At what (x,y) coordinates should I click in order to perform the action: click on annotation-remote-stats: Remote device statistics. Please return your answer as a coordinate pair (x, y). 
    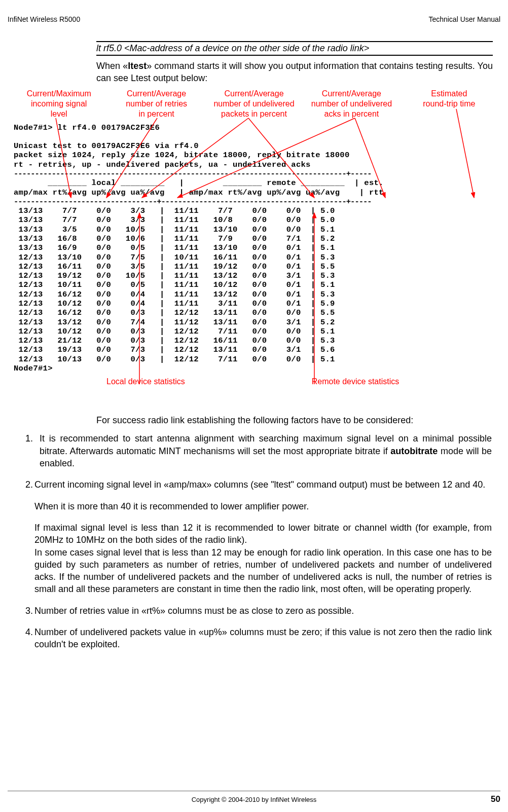
    Looking at the image, I should click on (356, 382).